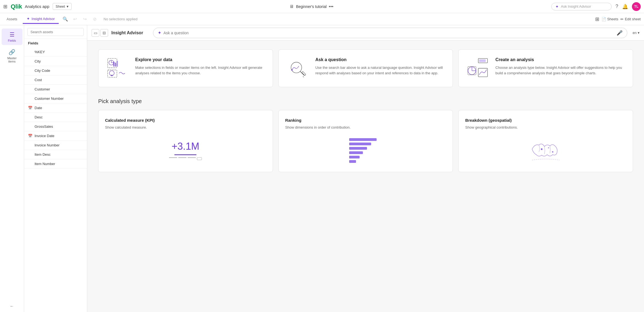 The image size is (644, 312). Describe the element at coordinates (55, 164) in the screenshot. I see `field-item-itemnumber: Item Number` at that location.